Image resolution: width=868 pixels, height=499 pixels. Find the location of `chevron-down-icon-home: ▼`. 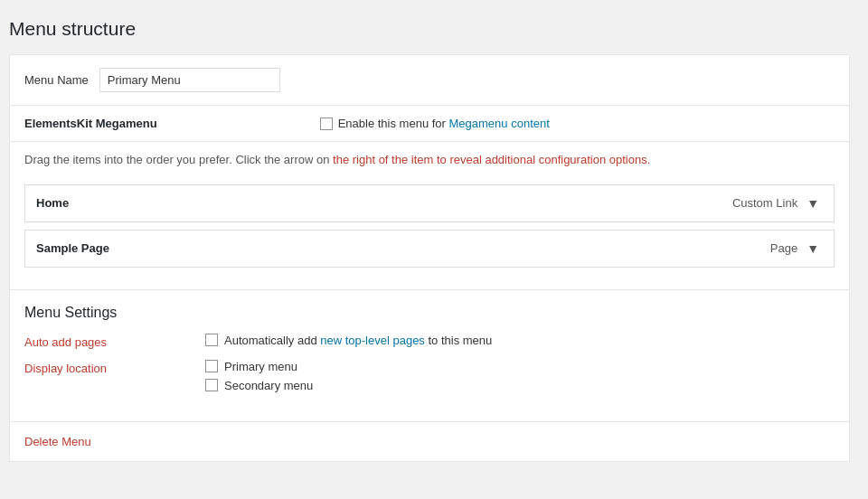

chevron-down-icon-home: ▼ is located at coordinates (813, 203).